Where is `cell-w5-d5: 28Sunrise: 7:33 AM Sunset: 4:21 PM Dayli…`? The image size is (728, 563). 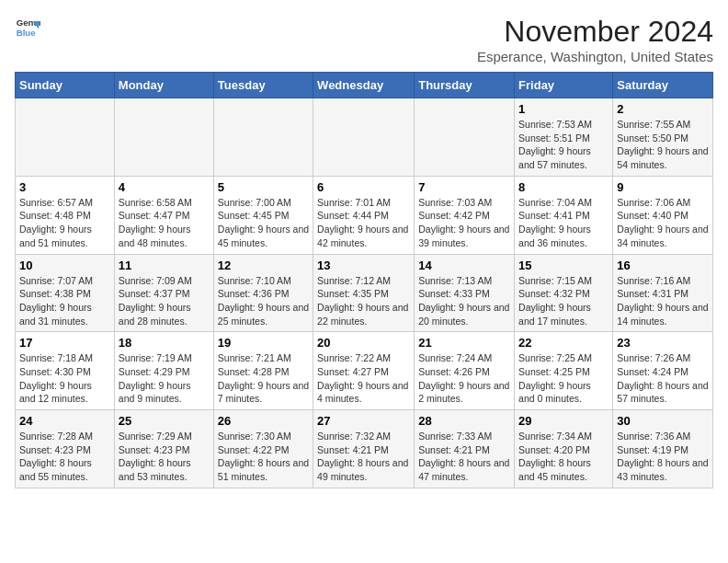 cell-w5-d5: 28Sunrise: 7:33 AM Sunset: 4:21 PM Dayli… is located at coordinates (465, 449).